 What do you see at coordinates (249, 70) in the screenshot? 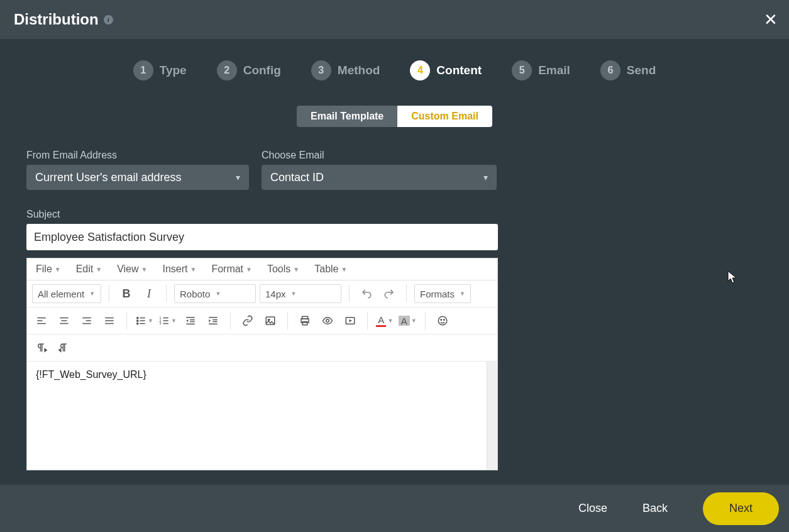
I see `step-config: 2 Config` at bounding box center [249, 70].